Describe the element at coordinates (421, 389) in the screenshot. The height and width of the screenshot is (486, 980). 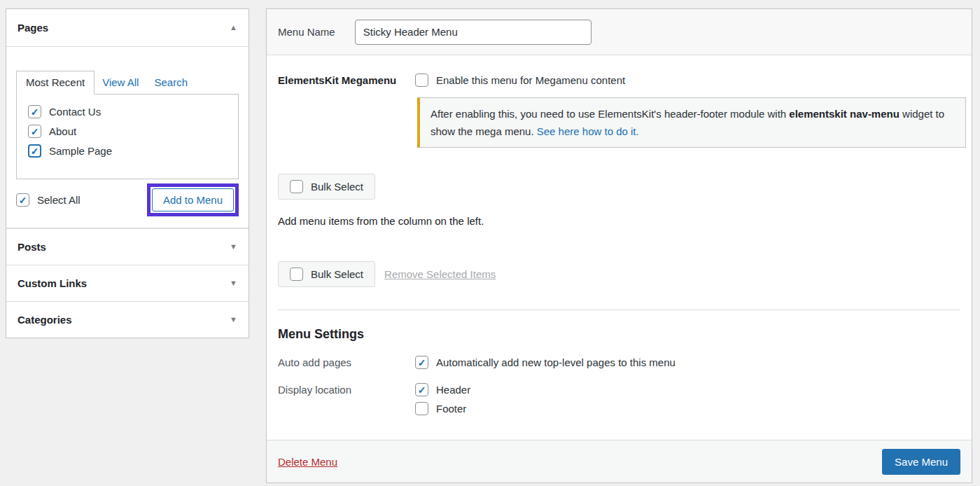
I see `checkbox-location-header: ✓` at that location.